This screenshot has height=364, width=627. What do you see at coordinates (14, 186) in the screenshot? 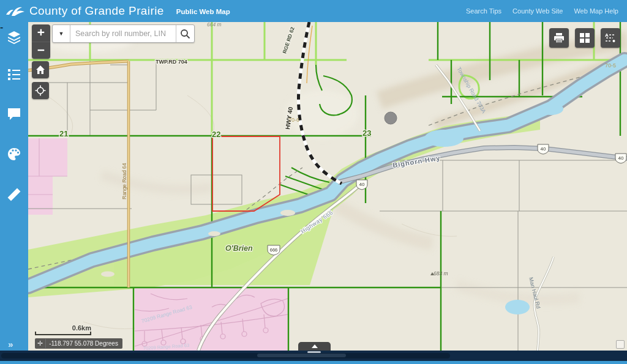
I see `tool-sidebar: - »` at bounding box center [14, 186].